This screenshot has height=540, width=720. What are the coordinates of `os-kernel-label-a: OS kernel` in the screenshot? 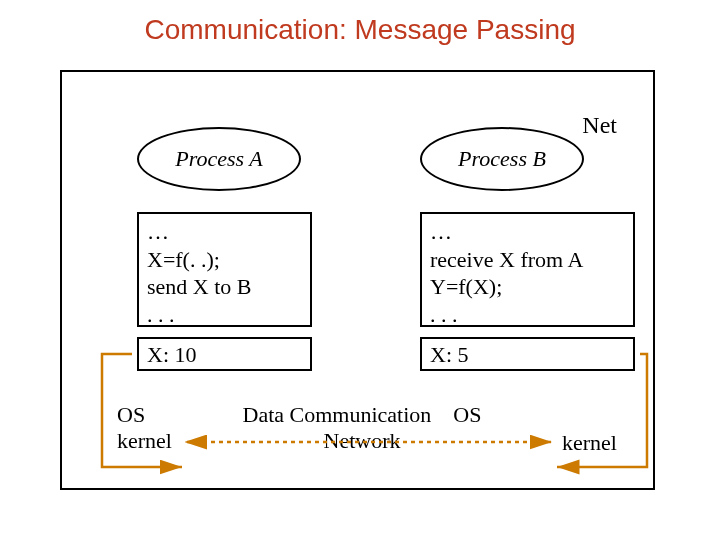 It's located at (144, 428).